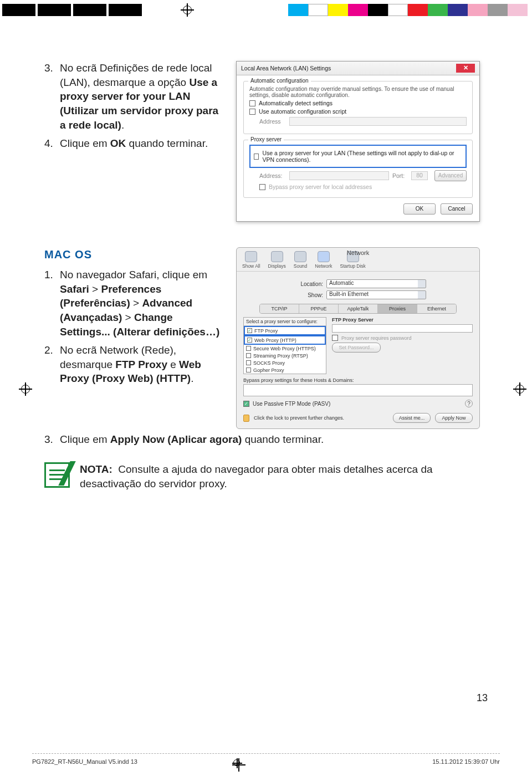 The width and height of the screenshot is (532, 776). What do you see at coordinates (457, 209) in the screenshot?
I see `cancel-button: Cancel` at bounding box center [457, 209].